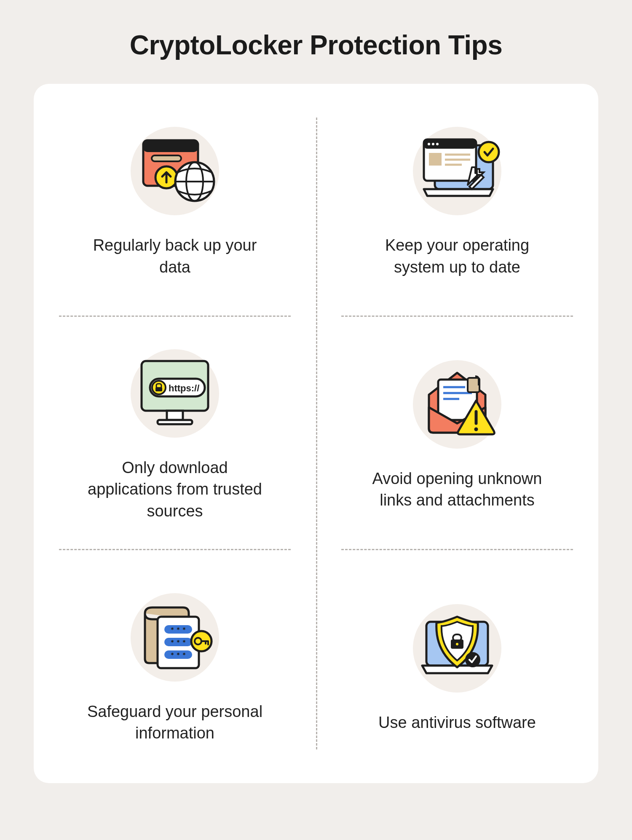 The image size is (632, 840). What do you see at coordinates (175, 171) in the screenshot?
I see `backup-upload-icon` at bounding box center [175, 171].